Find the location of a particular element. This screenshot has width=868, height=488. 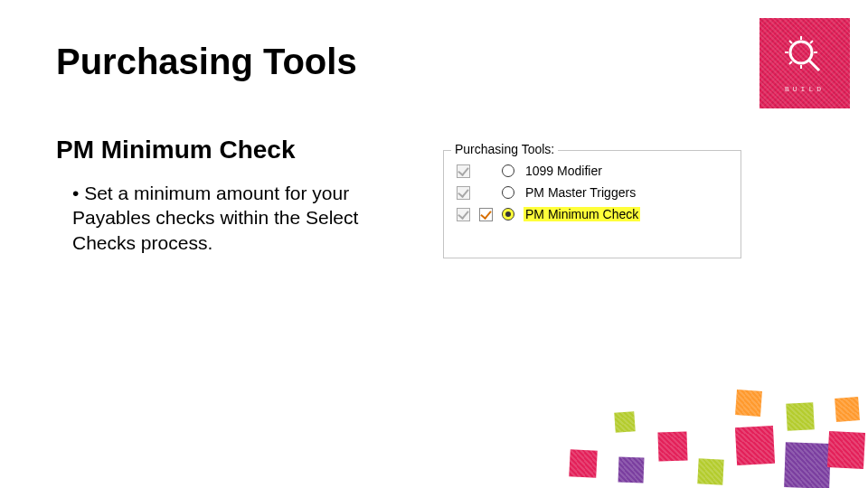

row-label: PM Master Triggers is located at coordinates (580, 192).